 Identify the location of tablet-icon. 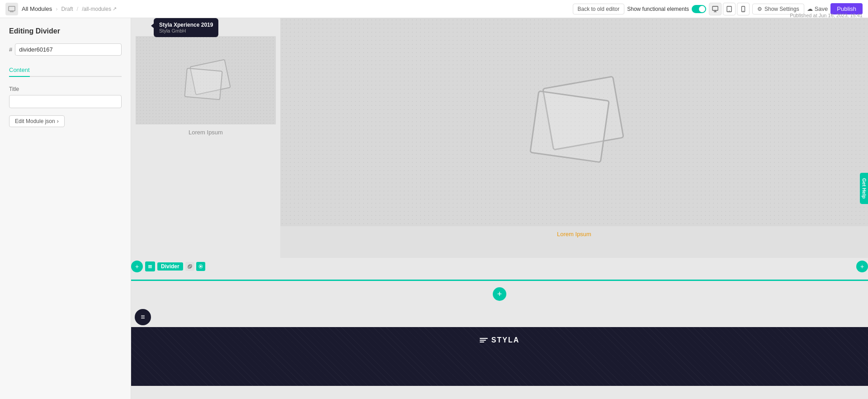
(729, 9).